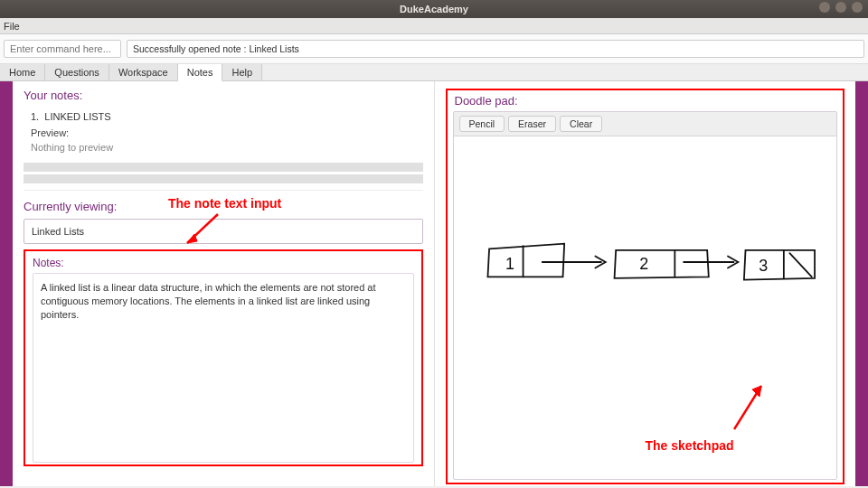 This screenshot has width=868, height=488. Describe the element at coordinates (434, 26) in the screenshot. I see `menu-bar: File` at that location.